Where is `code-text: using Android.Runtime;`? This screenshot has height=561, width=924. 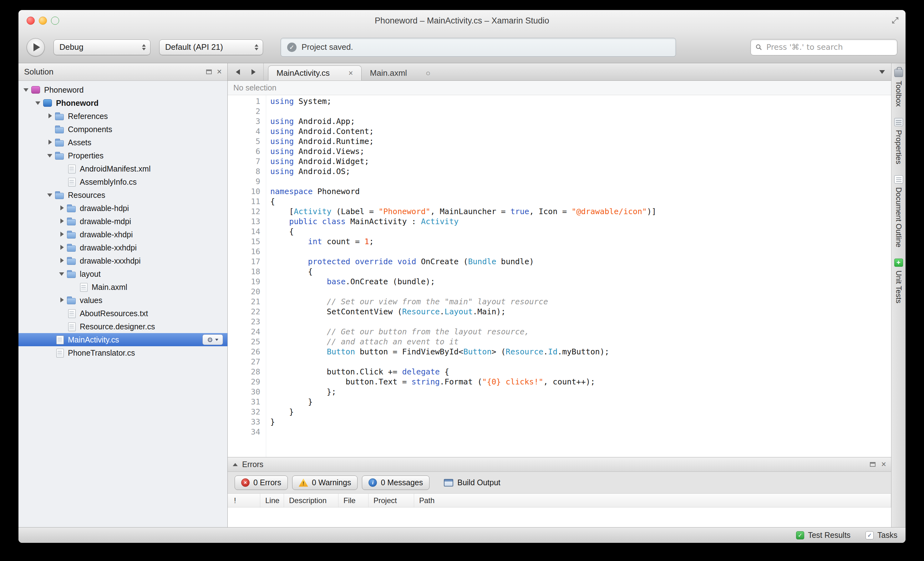
code-text: using Android.Runtime; is located at coordinates (322, 141).